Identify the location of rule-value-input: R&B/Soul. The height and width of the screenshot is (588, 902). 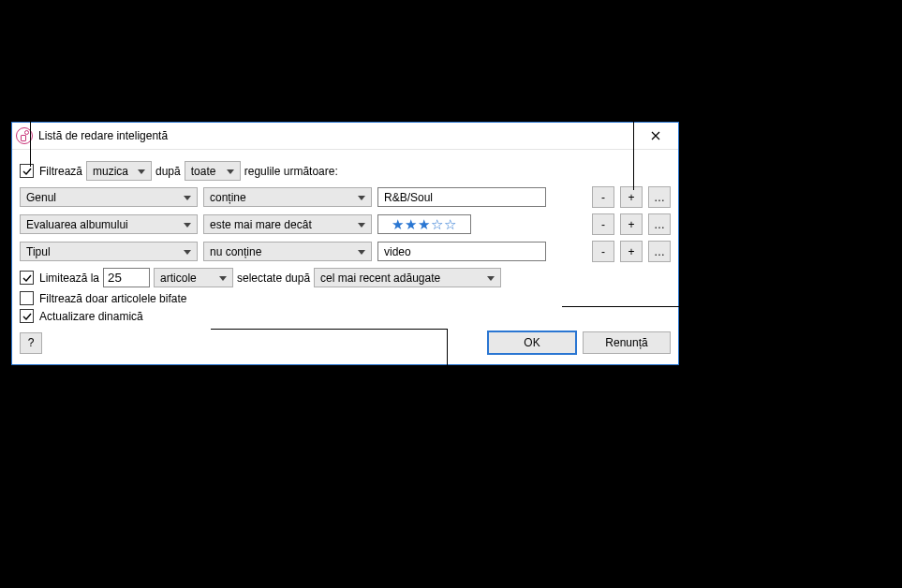
(462, 197).